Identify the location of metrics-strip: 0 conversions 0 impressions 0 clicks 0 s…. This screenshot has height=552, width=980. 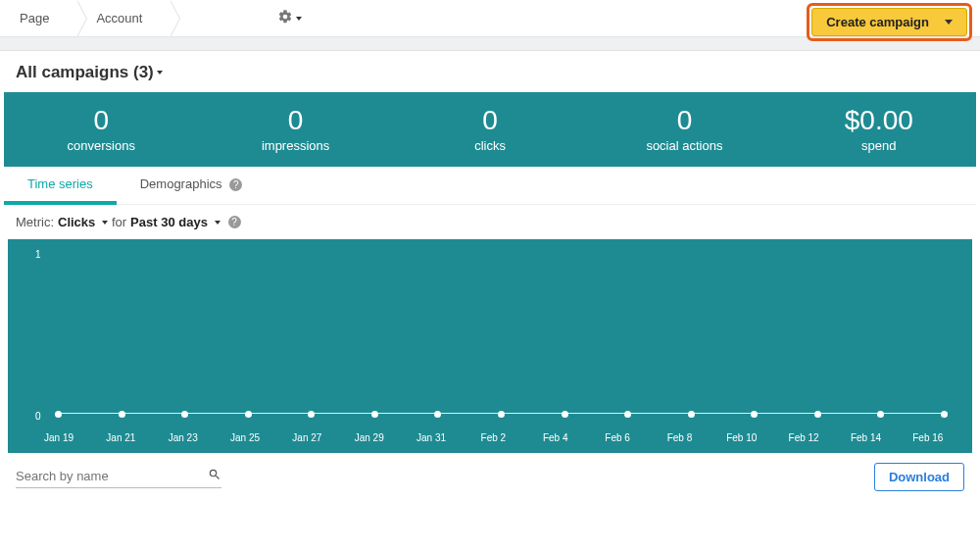
(490, 129).